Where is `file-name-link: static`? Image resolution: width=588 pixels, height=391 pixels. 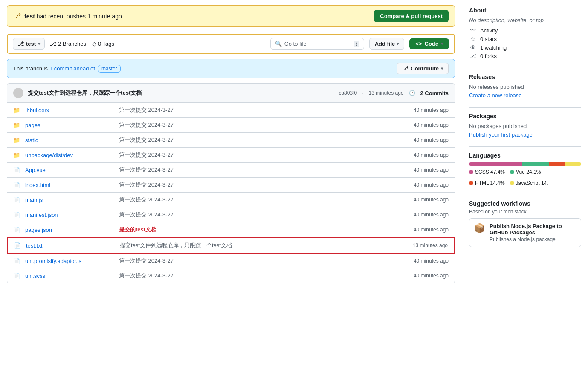 file-name-link: static is located at coordinates (72, 140).